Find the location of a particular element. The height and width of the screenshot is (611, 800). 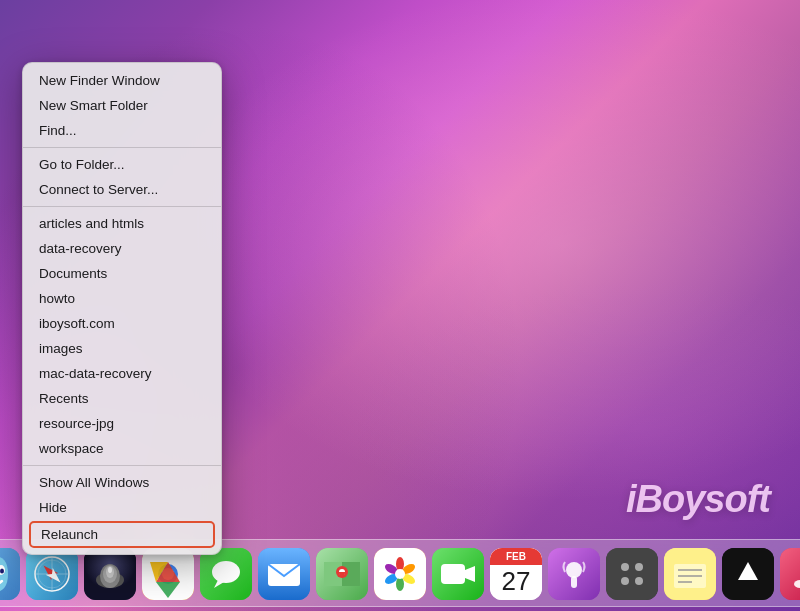

menu-item-show-all-windows: Show All Windows is located at coordinates (122, 482).